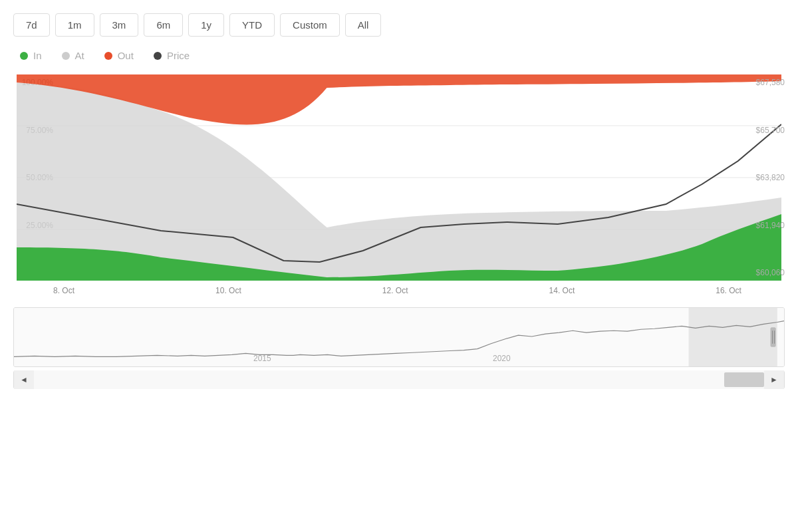  Describe the element at coordinates (229, 291) in the screenshot. I see `x-axis-label: 10. Oct` at that location.